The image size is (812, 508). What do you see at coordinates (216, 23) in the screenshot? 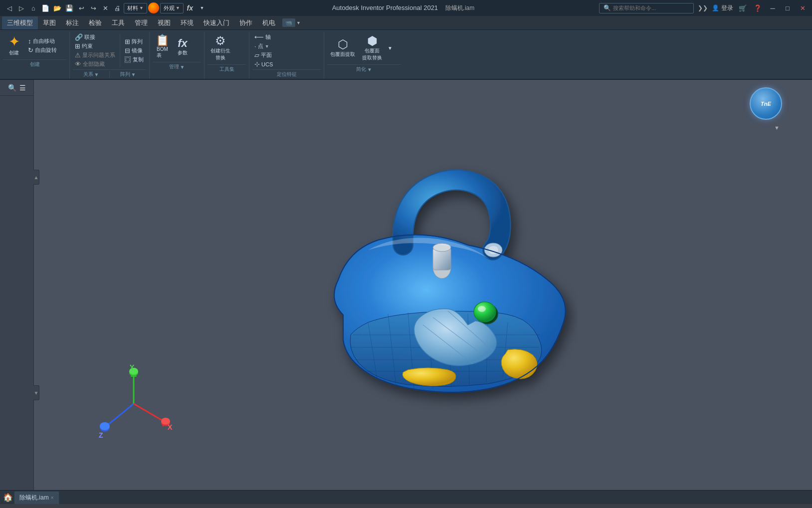
I see `menu-quickstart: 快速入门` at bounding box center [216, 23].